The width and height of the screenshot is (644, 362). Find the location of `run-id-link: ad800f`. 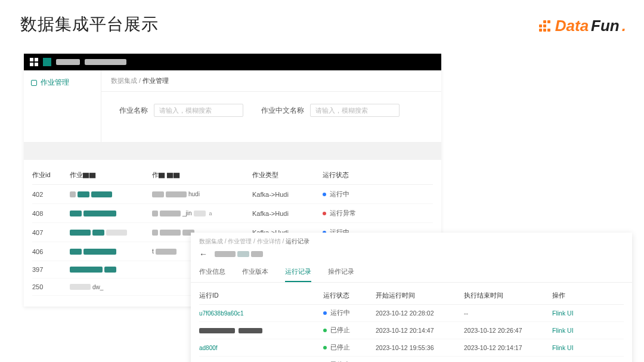

run-id-link: ad800f is located at coordinates (209, 348).